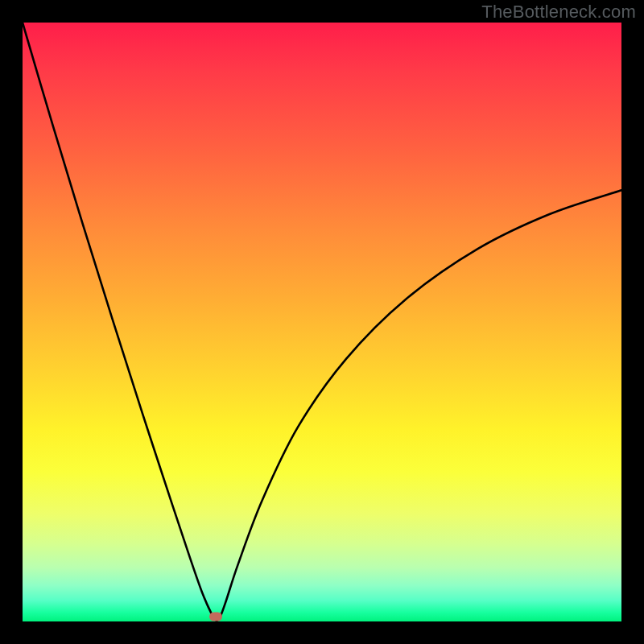 This screenshot has height=644, width=644. Describe the element at coordinates (216, 617) in the screenshot. I see `optimal-point-marker` at that location.